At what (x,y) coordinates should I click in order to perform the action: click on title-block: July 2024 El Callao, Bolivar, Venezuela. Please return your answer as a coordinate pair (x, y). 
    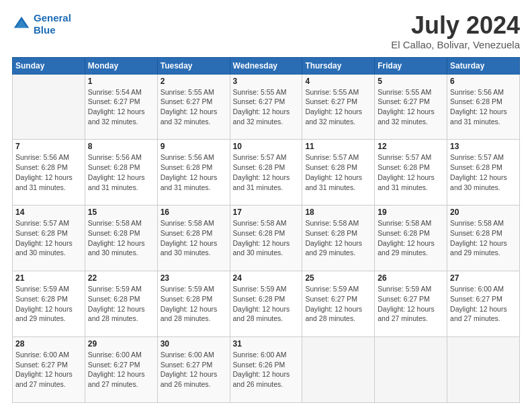
    Looking at the image, I should click on (455, 31).